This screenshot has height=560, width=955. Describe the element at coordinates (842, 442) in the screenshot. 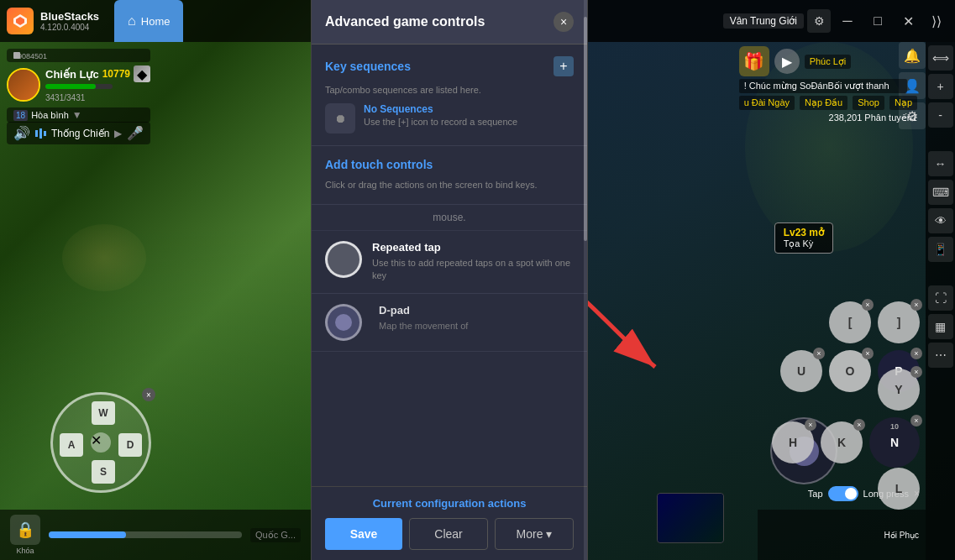

I see `ctrl-k: K ×` at that location.